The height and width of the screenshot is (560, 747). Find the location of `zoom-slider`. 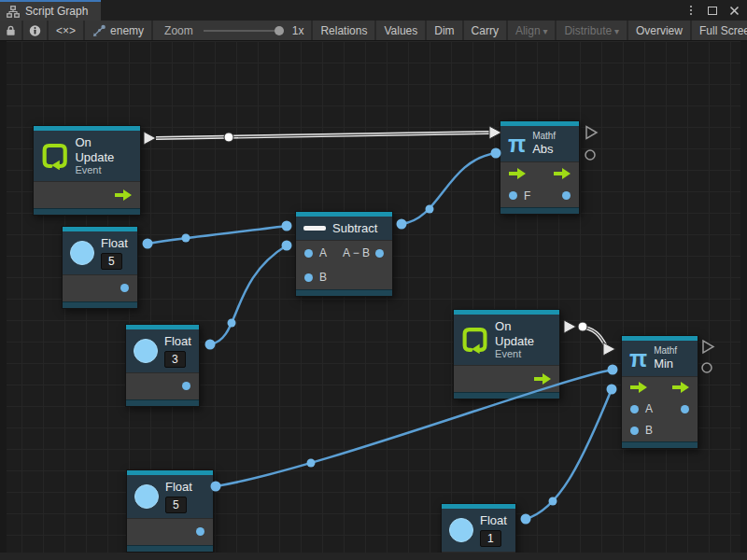

zoom-slider is located at coordinates (243, 31).